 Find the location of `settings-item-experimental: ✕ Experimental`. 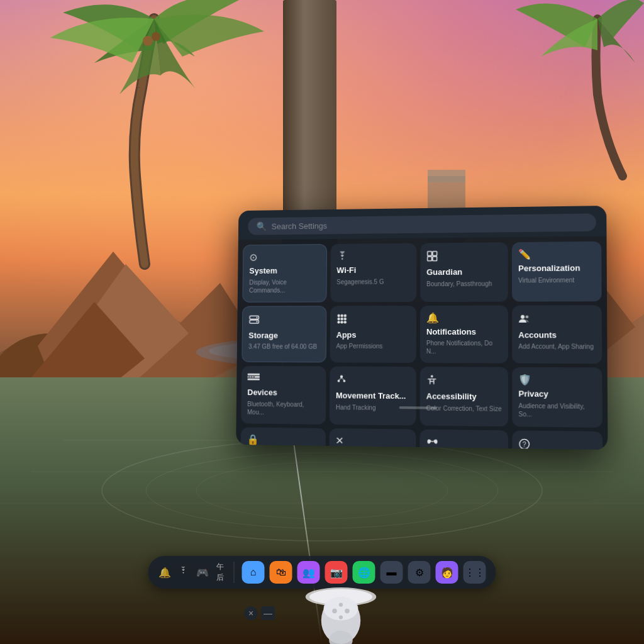

settings-item-experimental: ✕ Experimental is located at coordinates (372, 439).